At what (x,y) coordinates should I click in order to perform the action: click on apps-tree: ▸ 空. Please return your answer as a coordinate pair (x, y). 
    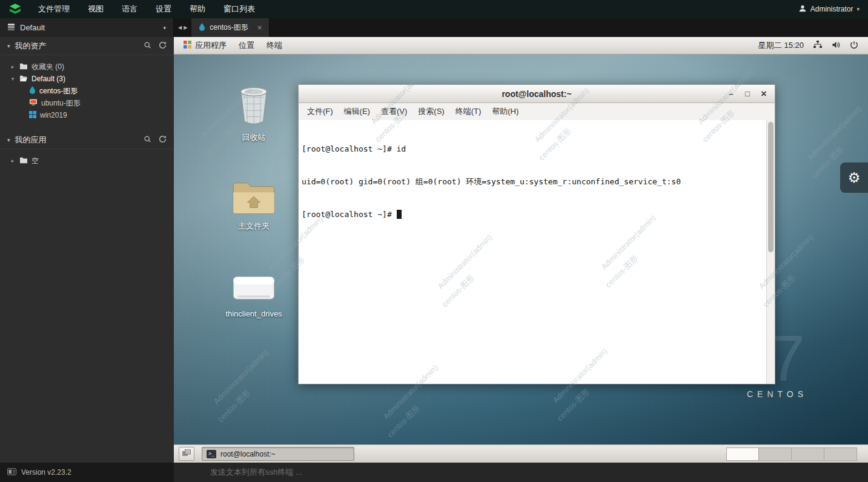
    Looking at the image, I should click on (87, 162).